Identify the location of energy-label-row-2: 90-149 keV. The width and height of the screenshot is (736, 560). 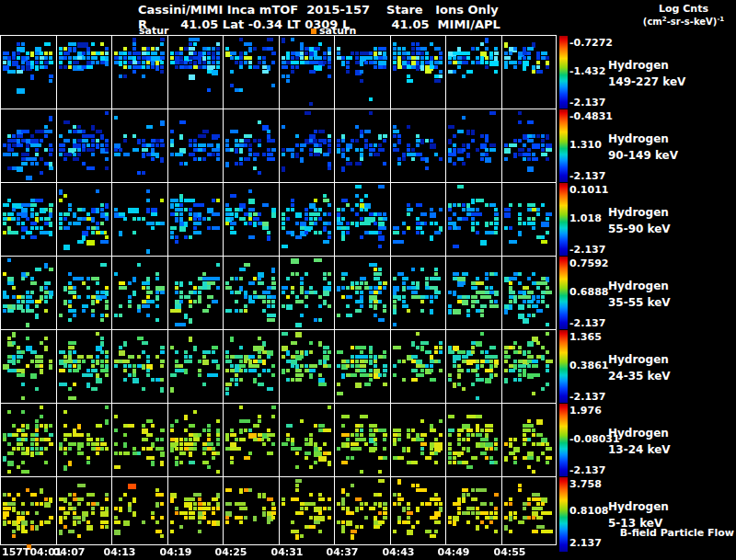
(670, 155).